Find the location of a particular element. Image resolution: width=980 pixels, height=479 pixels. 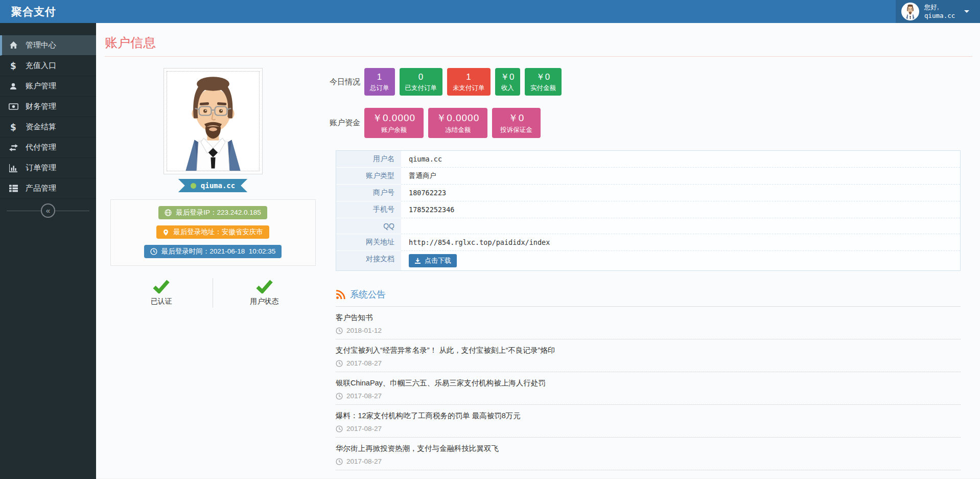

sidebar-collapse-button: « is located at coordinates (48, 211).